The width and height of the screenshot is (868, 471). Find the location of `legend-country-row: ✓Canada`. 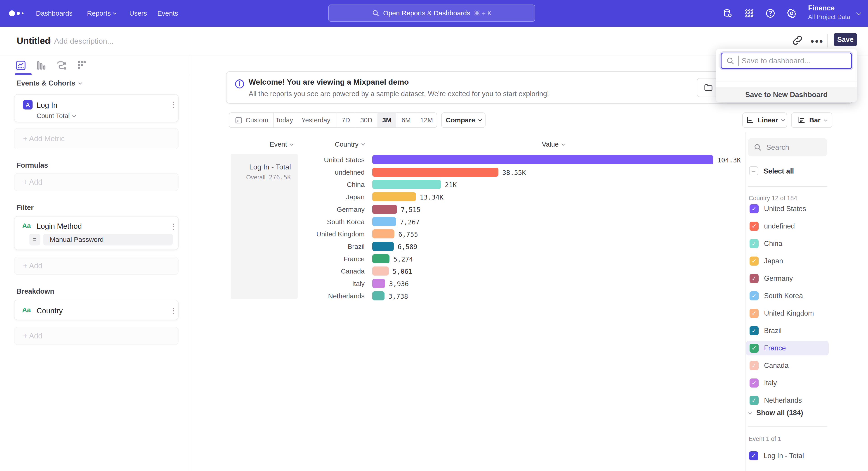

legend-country-row: ✓Canada is located at coordinates (787, 365).